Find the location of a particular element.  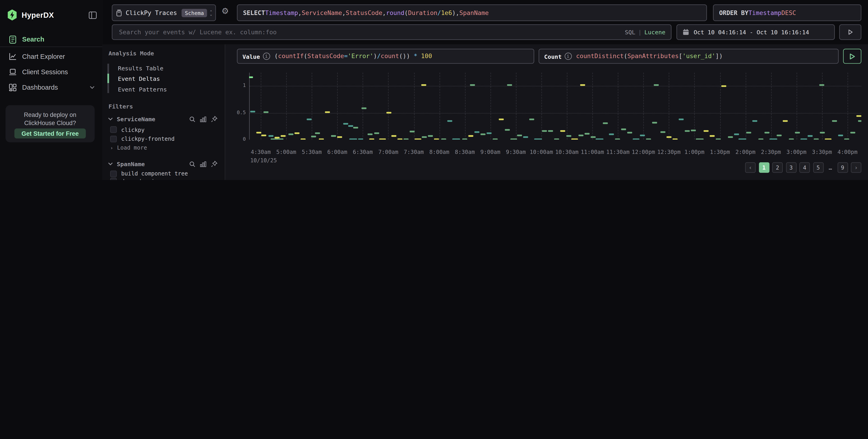

code-token: ServiceName is located at coordinates (322, 13).